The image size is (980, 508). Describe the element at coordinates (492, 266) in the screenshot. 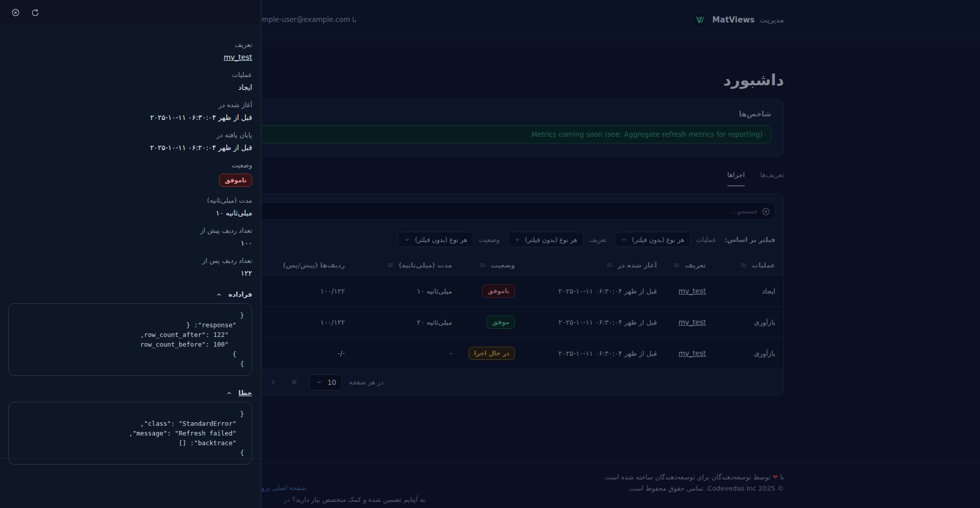

I see `col-status: وضعیت` at that location.